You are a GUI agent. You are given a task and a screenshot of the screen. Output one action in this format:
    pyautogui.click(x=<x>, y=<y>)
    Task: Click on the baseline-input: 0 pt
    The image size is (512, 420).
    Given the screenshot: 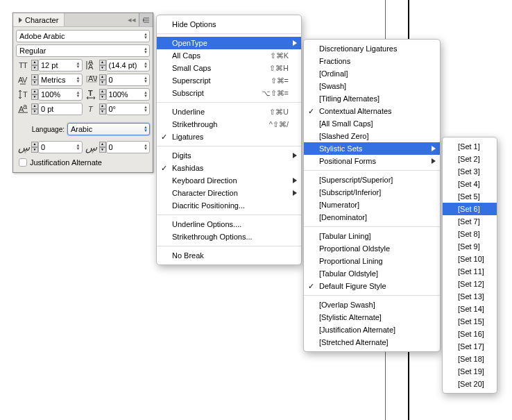 What is the action you would take?
    pyautogui.click(x=60, y=109)
    